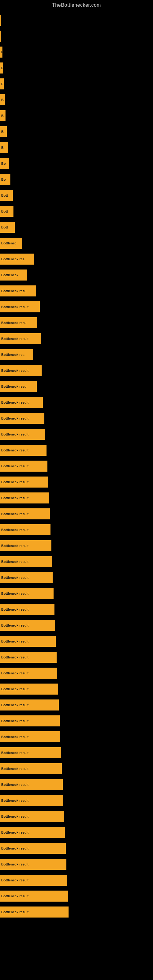 Image resolution: width=153 pixels, height=980 pixels. What do you see at coordinates (2, 68) in the screenshot?
I see `bar-label: E` at bounding box center [2, 68].